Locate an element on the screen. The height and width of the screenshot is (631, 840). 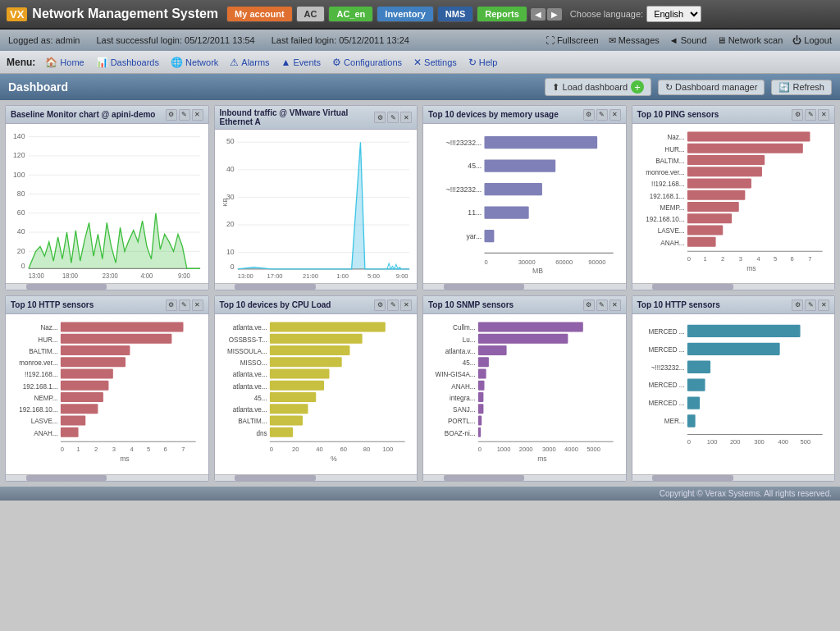
logout-button: ⏻ Logout is located at coordinates (812, 40).